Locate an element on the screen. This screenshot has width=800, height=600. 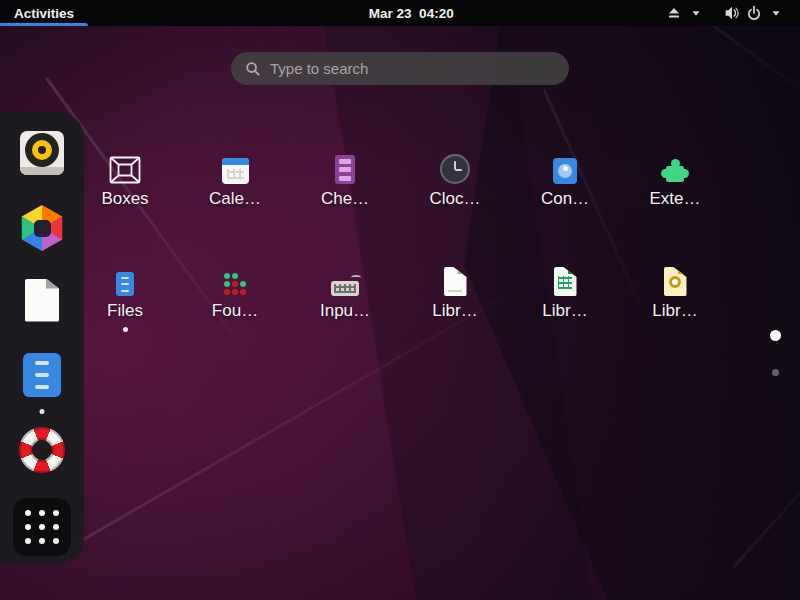
app-grid-button is located at coordinates (42, 527).